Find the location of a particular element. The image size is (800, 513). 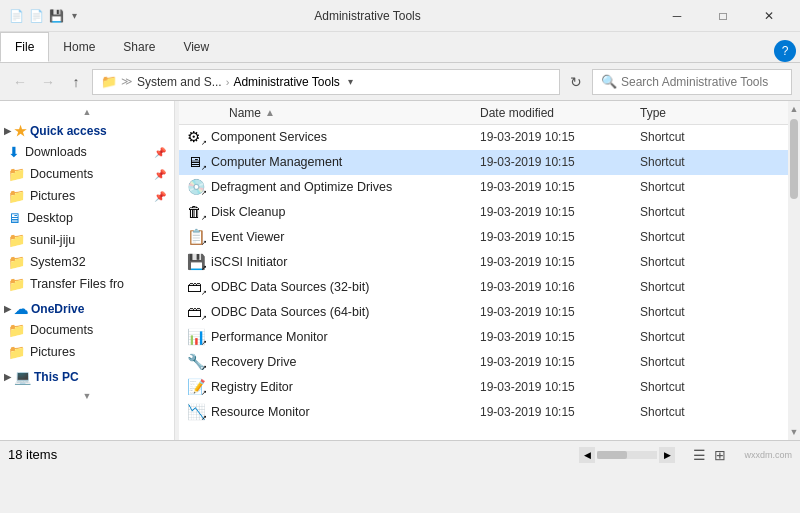

forward-button: → is located at coordinates (48, 82).